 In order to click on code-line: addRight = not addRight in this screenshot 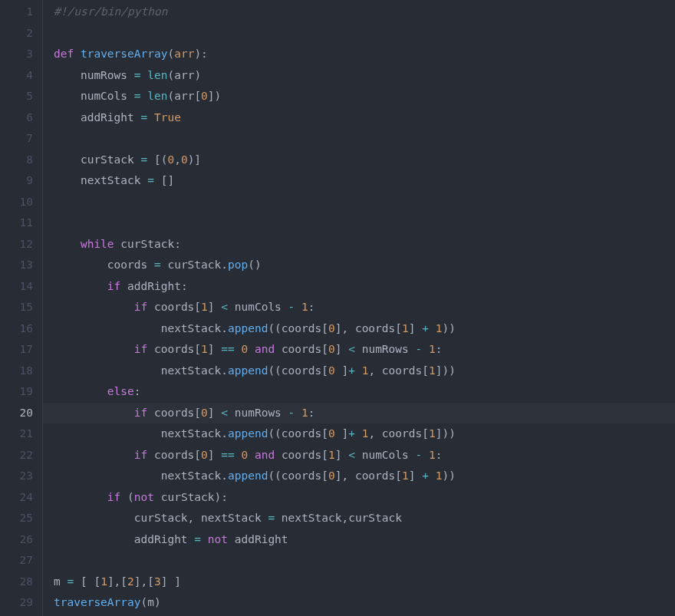, I will do `click(255, 540)`.